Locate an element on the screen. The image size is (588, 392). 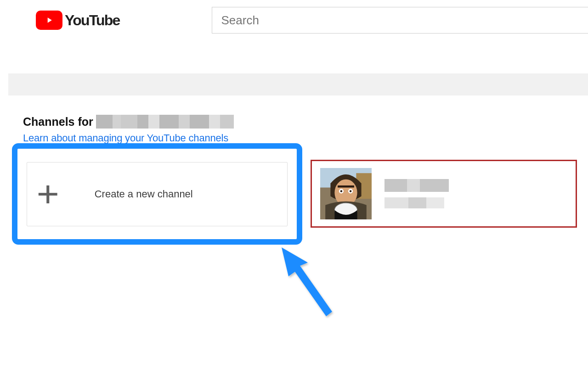
separator-band is located at coordinates (298, 84).